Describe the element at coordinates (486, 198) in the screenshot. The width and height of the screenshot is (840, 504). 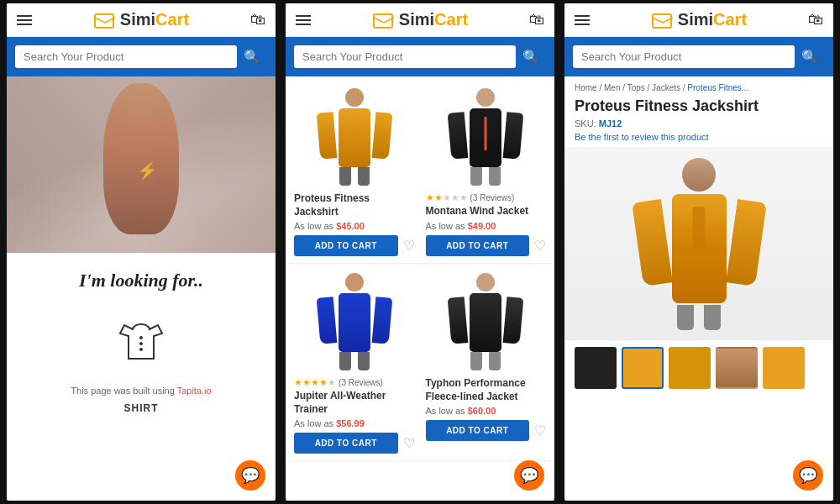
I see `stars-2: ★★★★★ (3 Reviews)` at that location.